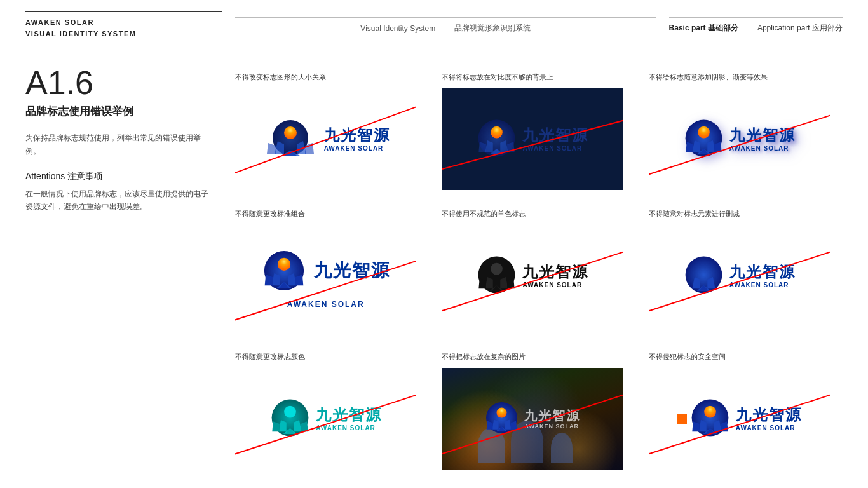 Image resolution: width=868 pixels, height=488 pixels. What do you see at coordinates (710, 418) in the screenshot?
I see `example-9-icon` at bounding box center [710, 418].